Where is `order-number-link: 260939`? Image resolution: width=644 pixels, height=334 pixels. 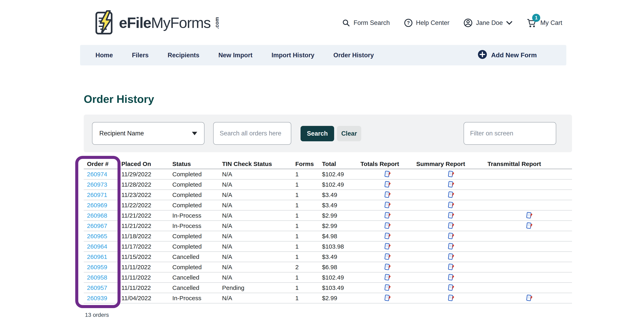 order-number-link: 260939 is located at coordinates (97, 298).